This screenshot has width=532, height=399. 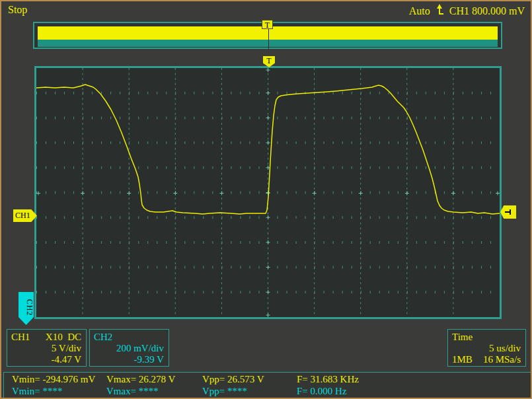 What do you see at coordinates (508, 212) in the screenshot?
I see `trigger-level-marker` at bounding box center [508, 212].